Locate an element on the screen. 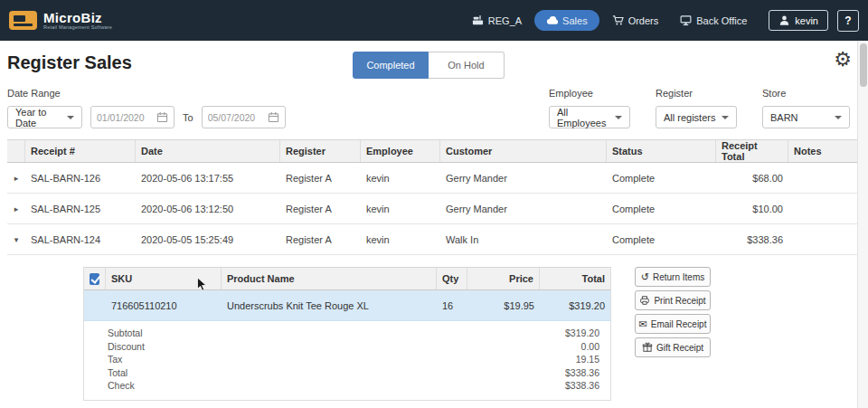  nav-item-orders: Orders is located at coordinates (636, 20).